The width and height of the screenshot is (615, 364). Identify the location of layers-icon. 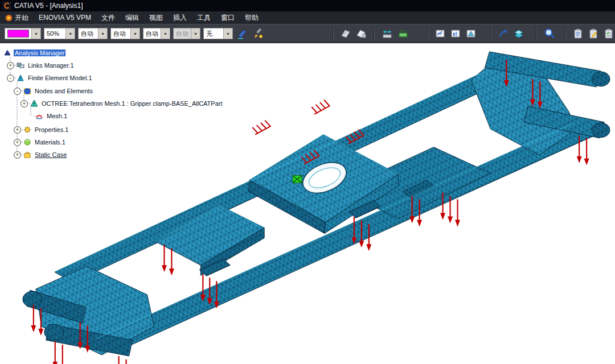
(519, 34).